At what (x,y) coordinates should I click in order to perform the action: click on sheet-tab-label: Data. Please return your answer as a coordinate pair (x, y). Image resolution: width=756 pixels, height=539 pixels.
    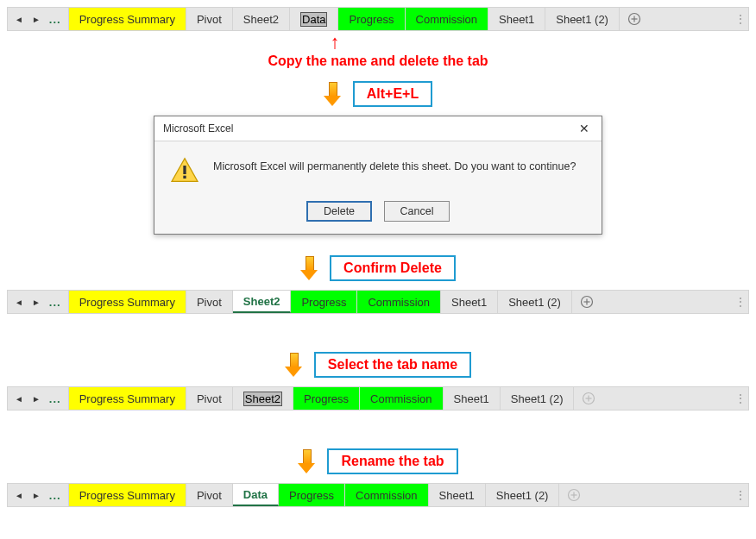
    Looking at the image, I should click on (255, 495).